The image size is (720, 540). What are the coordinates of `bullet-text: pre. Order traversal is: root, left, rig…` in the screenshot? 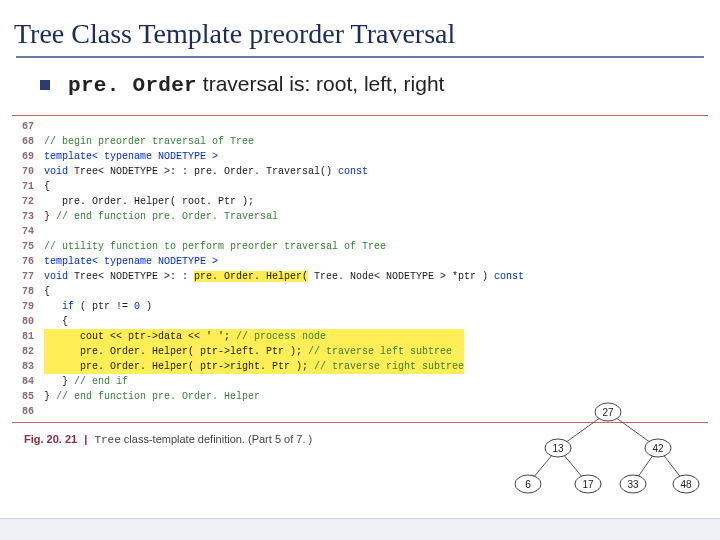 It's located at (256, 84).